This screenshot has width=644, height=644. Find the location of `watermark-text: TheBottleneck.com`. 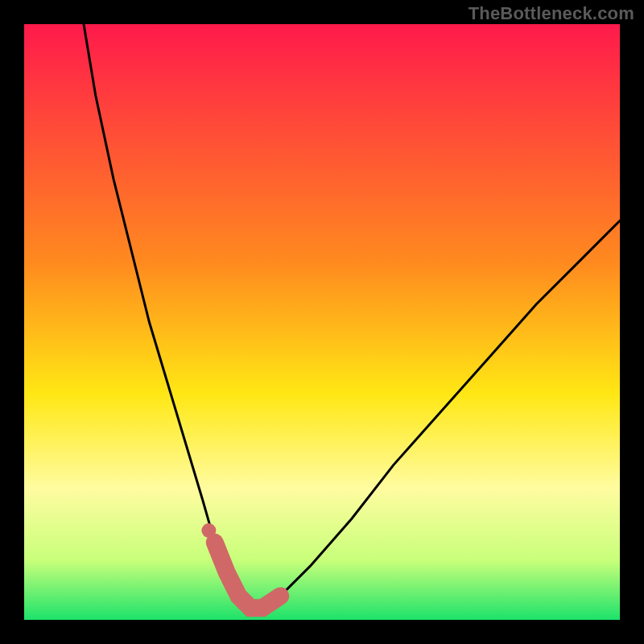

watermark-text: TheBottleneck.com is located at coordinates (551, 14).